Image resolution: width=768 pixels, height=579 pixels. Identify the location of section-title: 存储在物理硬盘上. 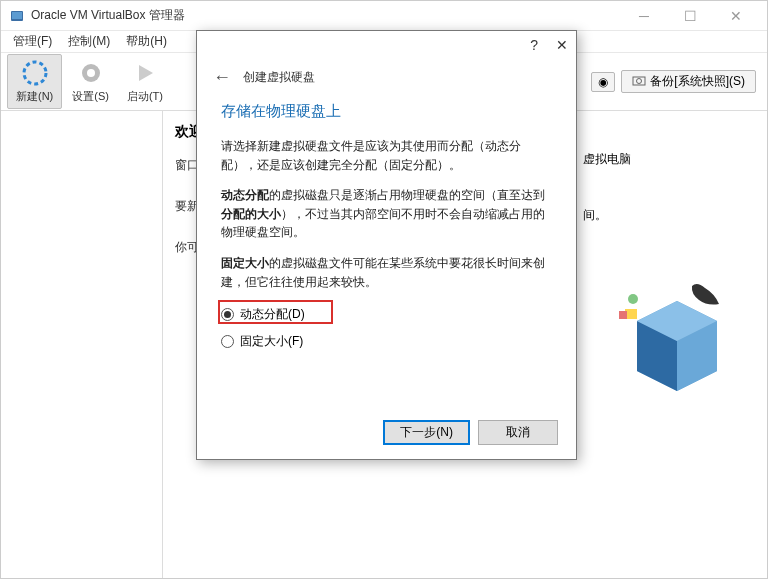
(386, 112).